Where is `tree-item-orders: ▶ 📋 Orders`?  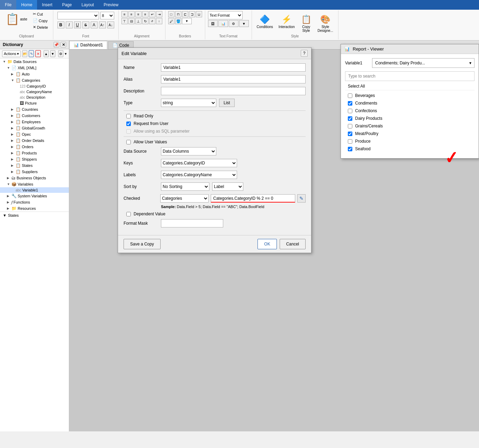
tree-item-orders: ▶ 📋 Orders is located at coordinates (35, 147).